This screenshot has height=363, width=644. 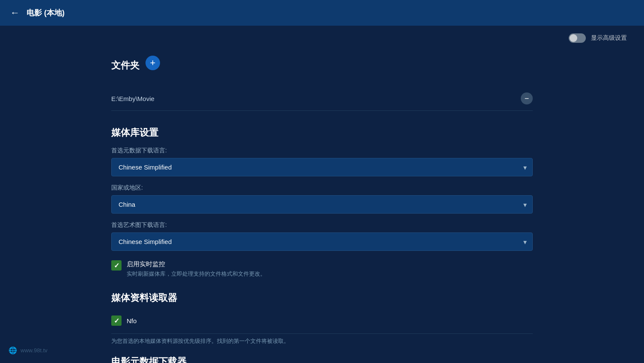 What do you see at coordinates (322, 36) in the screenshot?
I see `advanced-settings-row: 显示高级设置` at bounding box center [322, 36].